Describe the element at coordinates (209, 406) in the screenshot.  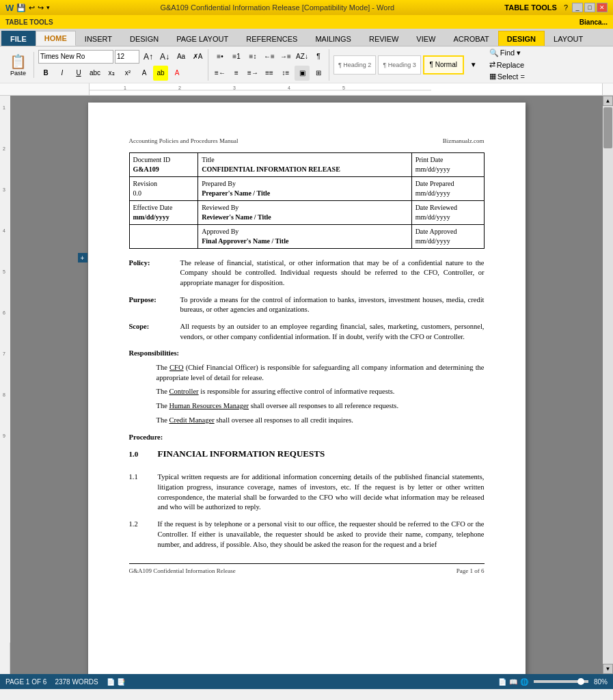
I see `hr-link: Human Resources Manager` at that location.